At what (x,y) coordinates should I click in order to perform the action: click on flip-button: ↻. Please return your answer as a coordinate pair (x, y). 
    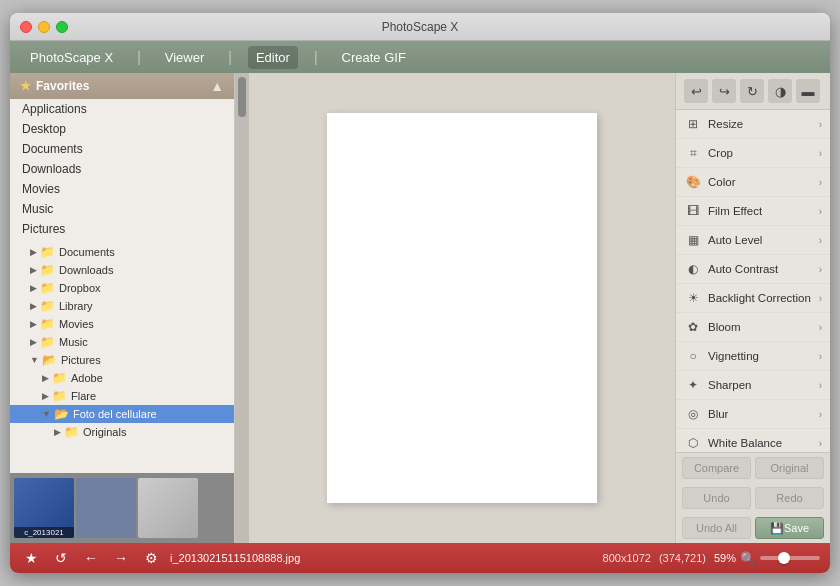
    Looking at the image, I should click on (752, 91).